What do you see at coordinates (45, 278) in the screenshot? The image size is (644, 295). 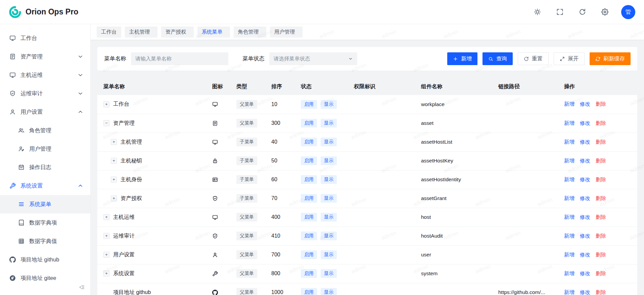 I see `sidebar-item: 项目地址 gitee` at bounding box center [45, 278].